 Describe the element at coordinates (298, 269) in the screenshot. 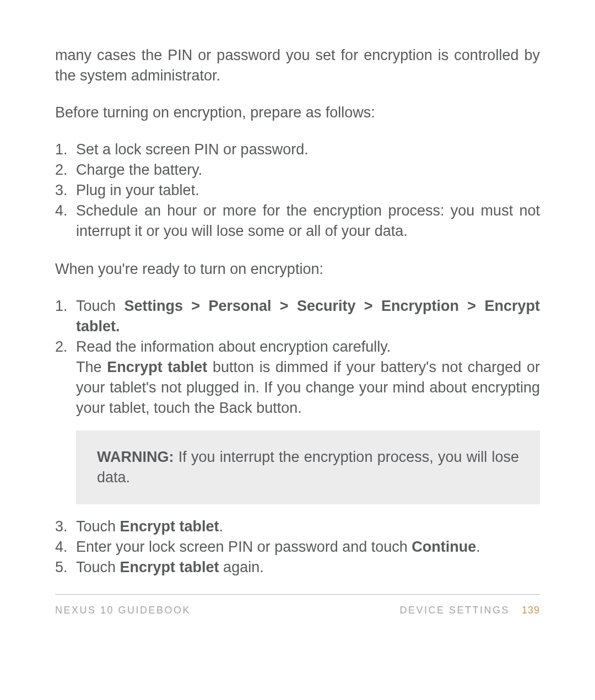

I see `ready-heading: When you're ready to turn on encryption:` at that location.